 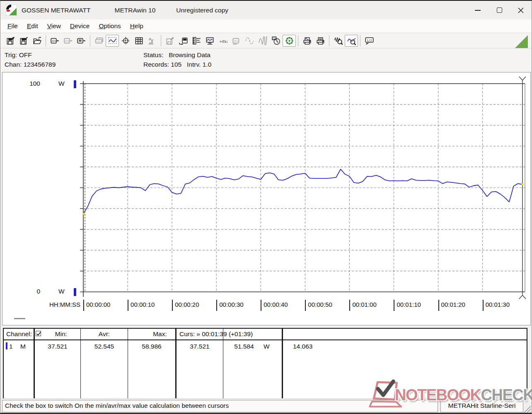 I want to click on view-numeric-button: 1257, so click(x=99, y=41).